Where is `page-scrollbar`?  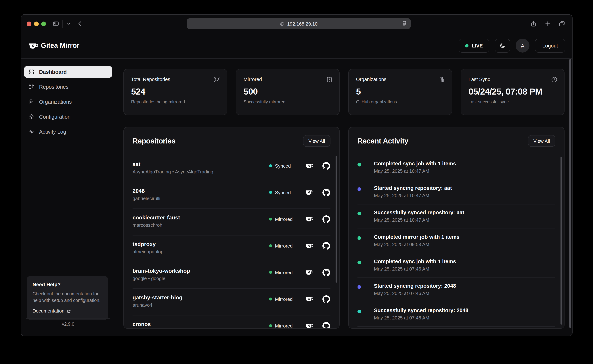 page-scrollbar is located at coordinates (570, 194).